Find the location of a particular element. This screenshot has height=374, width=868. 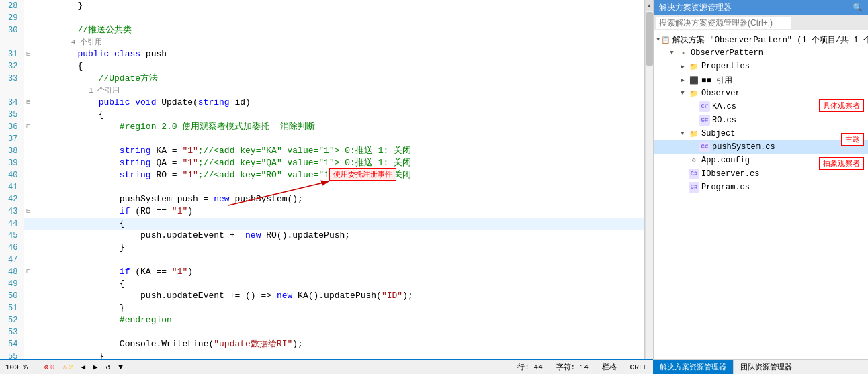

code-line: pushSystem push = new pushSystem(); is located at coordinates (339, 199).